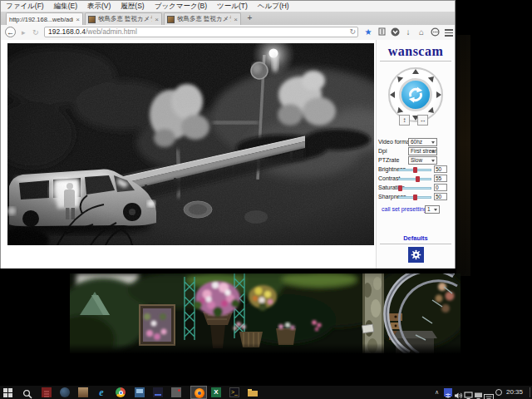  Describe the element at coordinates (439, 95) in the screenshot. I see `ptz-right-arrow` at that location.